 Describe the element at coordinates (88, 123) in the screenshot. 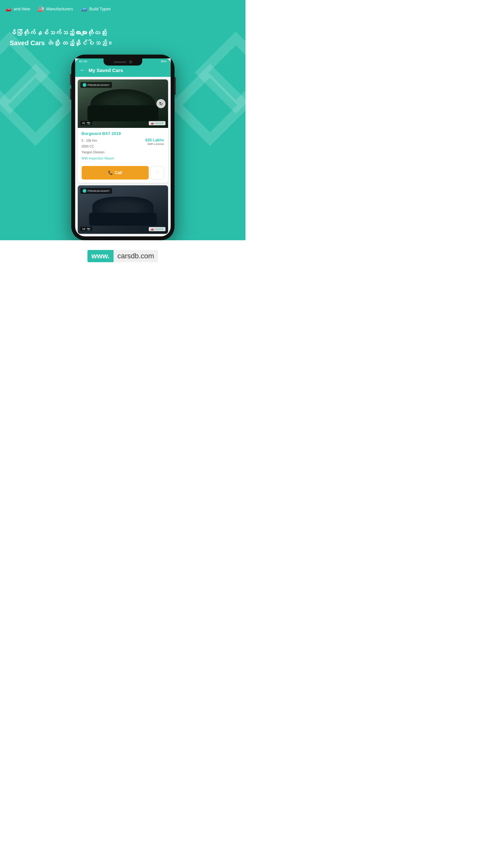

I see `camera-icon: 📷` at that location.